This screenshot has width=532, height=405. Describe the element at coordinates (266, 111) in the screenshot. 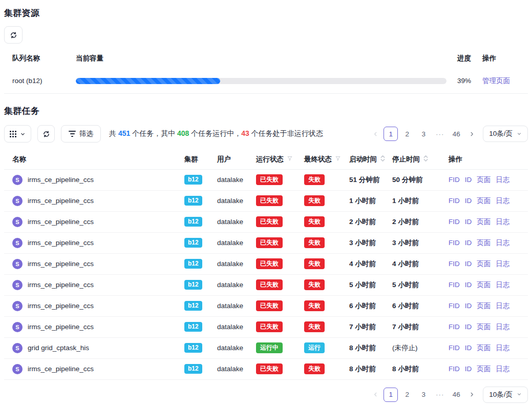

I see `cluster-tasks-title: 集群任务` at that location.